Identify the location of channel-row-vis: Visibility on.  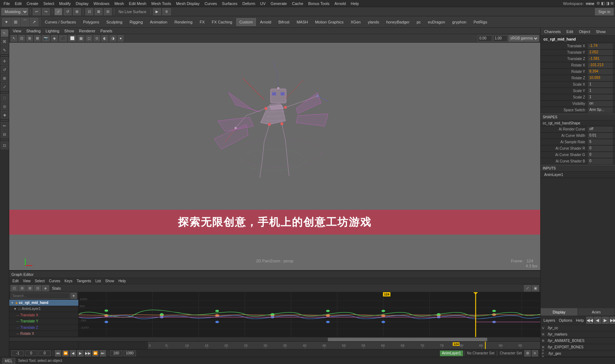
(578, 104).